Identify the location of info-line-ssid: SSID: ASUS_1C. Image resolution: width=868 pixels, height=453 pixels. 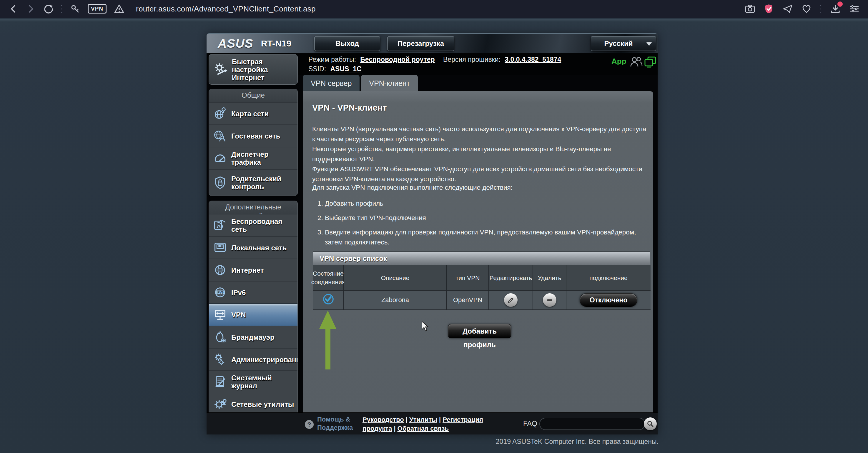
(338, 69).